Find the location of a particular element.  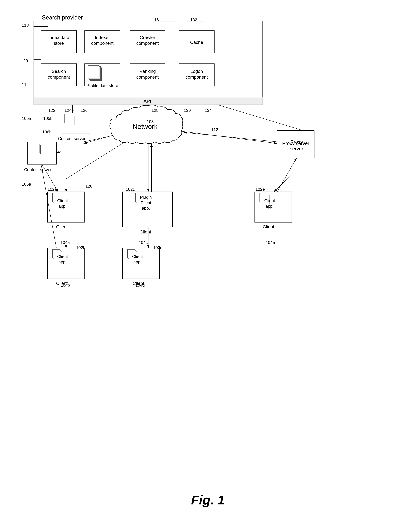

ref-116: 116 is located at coordinates (155, 20).